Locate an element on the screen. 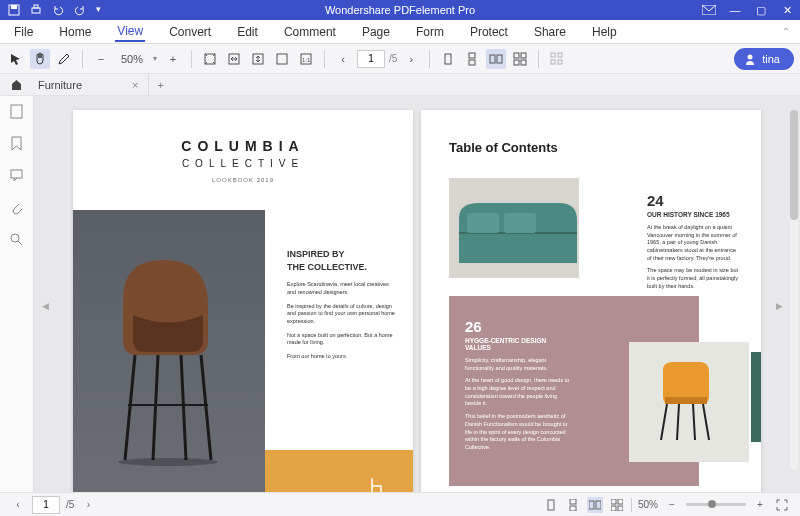 This screenshot has width=800, height=516. comments-panel-icon is located at coordinates (17, 175).